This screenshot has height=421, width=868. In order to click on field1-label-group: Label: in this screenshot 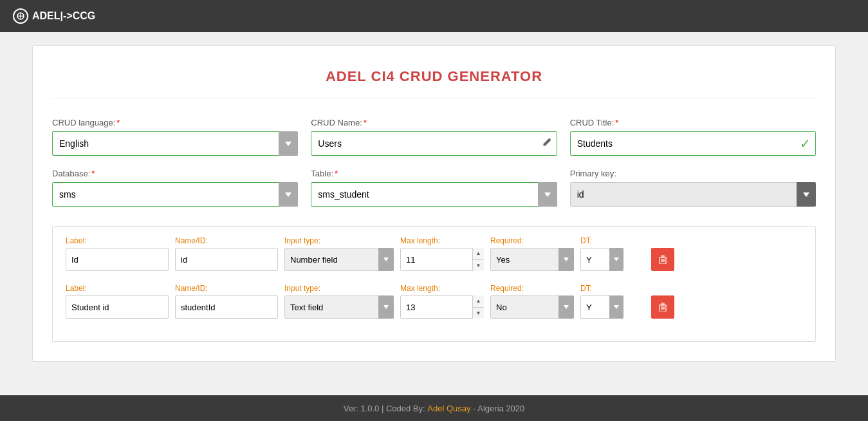, I will do `click(117, 254)`.